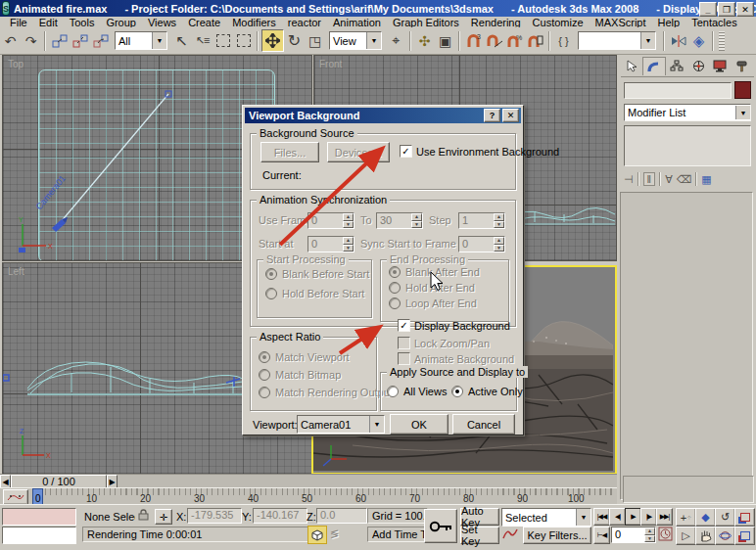 This screenshot has width=756, height=550. I want to click on set-keys-button, so click(441, 527).